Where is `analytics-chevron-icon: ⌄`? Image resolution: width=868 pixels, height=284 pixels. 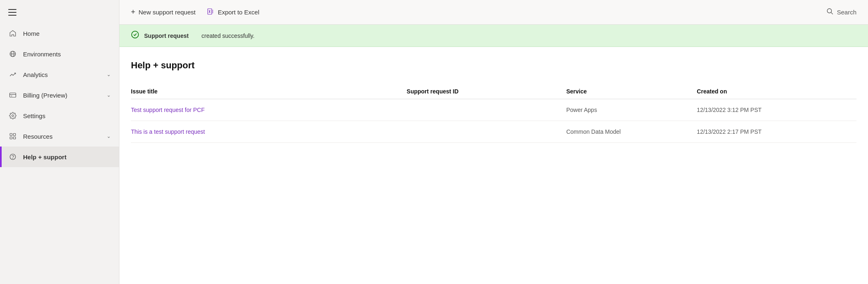 analytics-chevron-icon: ⌄ is located at coordinates (109, 74).